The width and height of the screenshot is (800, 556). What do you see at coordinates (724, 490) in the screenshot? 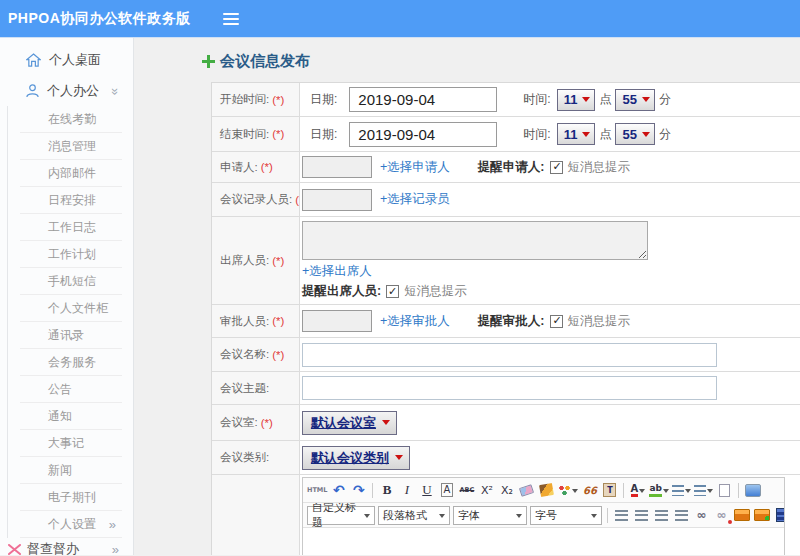
I see `new-page-icon` at bounding box center [724, 490].